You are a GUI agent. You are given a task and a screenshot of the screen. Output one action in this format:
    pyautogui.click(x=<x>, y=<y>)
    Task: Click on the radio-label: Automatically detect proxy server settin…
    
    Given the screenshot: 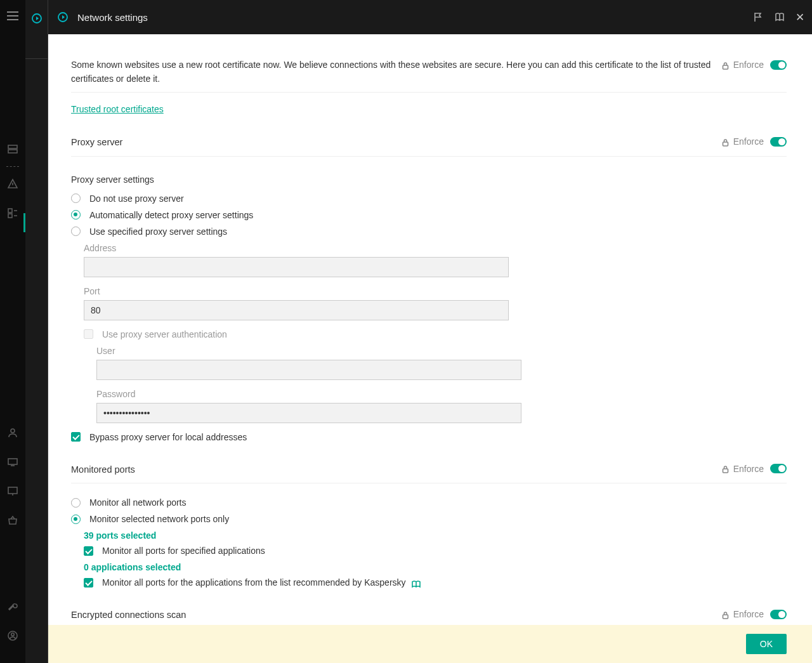 What is the action you would take?
    pyautogui.click(x=171, y=215)
    